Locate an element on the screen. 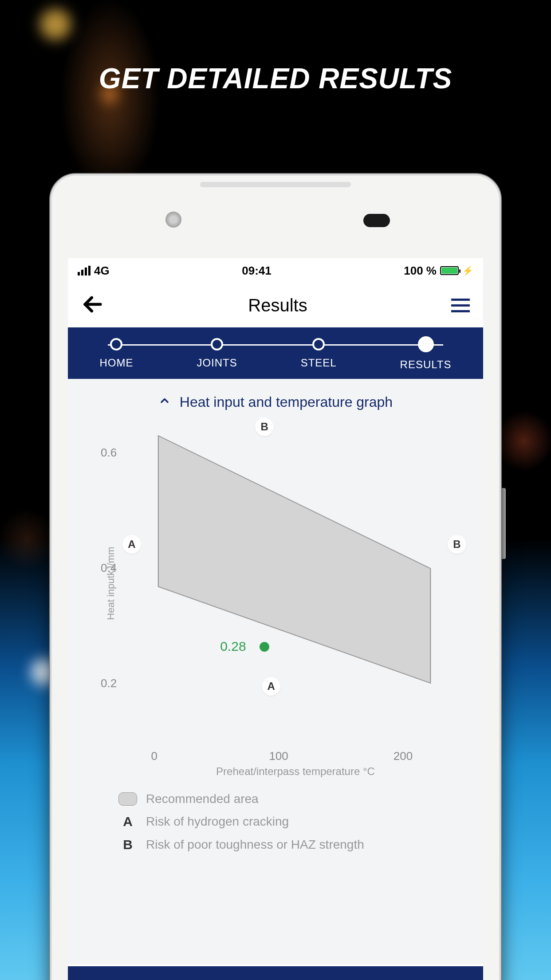 This screenshot has height=980, width=551. step-results: RESULTS is located at coordinates (426, 354).